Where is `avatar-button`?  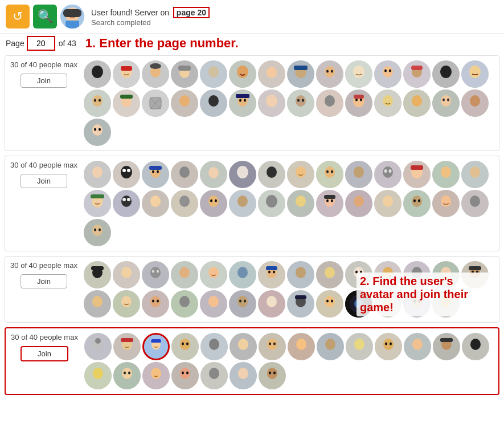
avatar-button is located at coordinates (72, 17).